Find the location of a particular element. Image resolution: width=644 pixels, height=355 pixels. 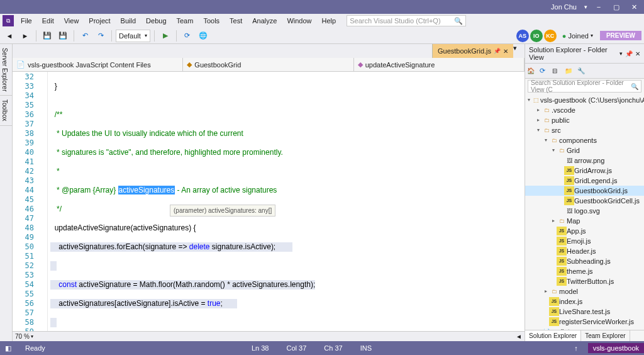

tree-node: JS GuestbookGrid.js is located at coordinates (585, 191).